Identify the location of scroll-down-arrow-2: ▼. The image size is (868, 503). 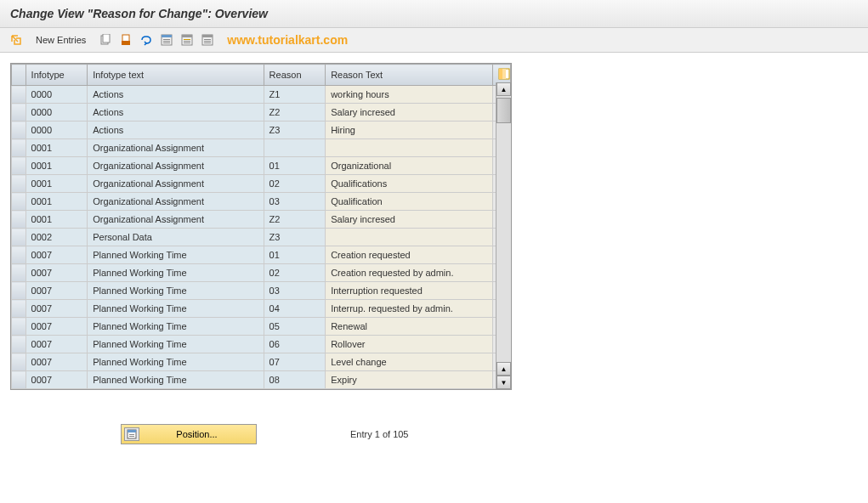
(503, 382).